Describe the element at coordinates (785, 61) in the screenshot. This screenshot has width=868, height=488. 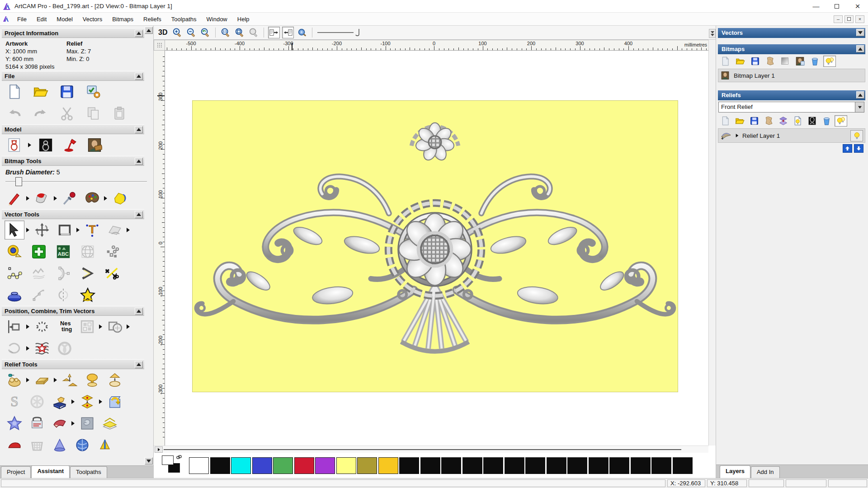
I see `gradient-button` at that location.